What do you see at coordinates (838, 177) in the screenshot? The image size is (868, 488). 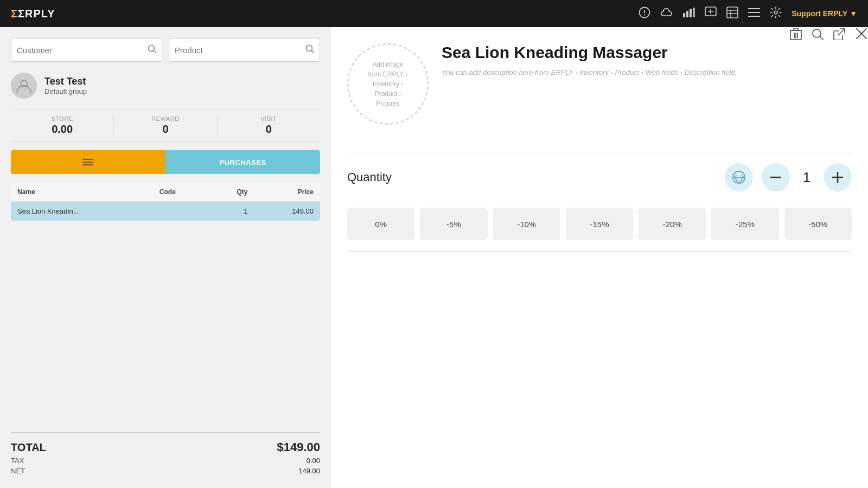 I see `quantity-increase-button` at bounding box center [838, 177].